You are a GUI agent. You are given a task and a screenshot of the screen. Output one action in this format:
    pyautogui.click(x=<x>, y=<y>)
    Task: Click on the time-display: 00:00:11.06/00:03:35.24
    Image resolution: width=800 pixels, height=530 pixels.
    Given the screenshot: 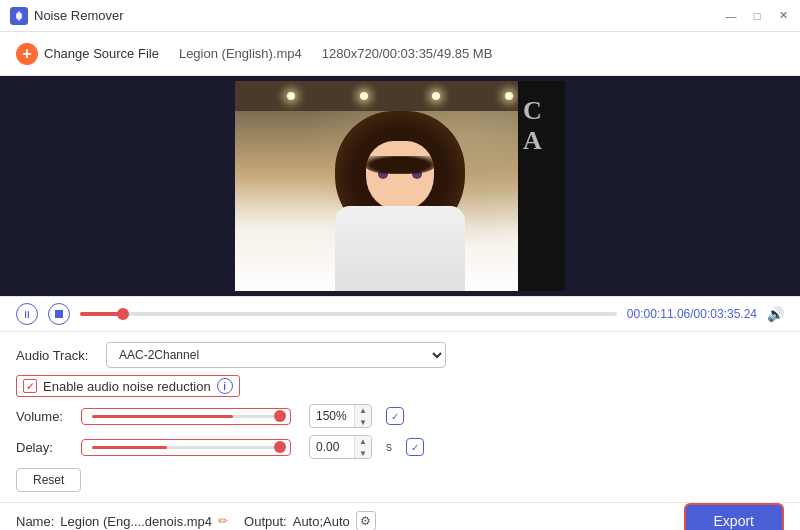 What is the action you would take?
    pyautogui.click(x=692, y=314)
    